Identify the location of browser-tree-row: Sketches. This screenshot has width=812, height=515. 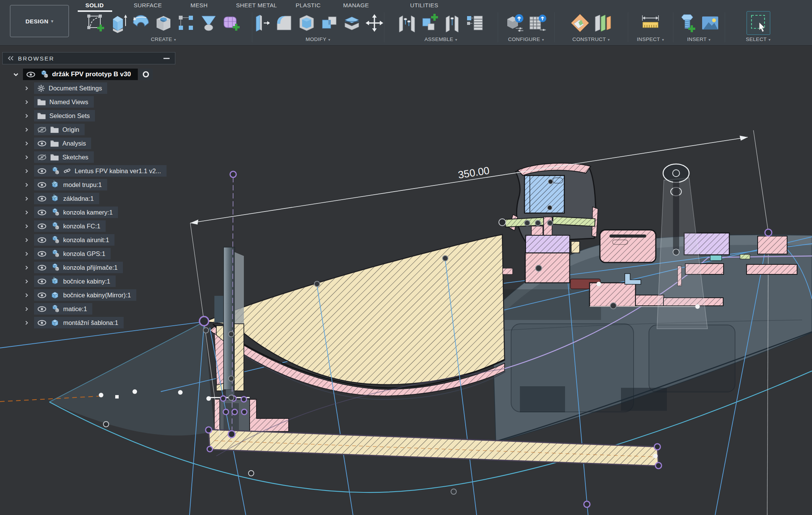
(89, 157).